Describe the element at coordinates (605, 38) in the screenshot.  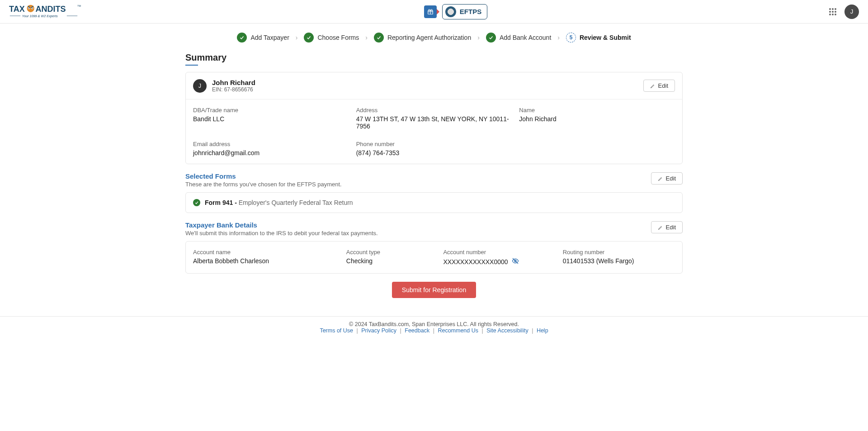
I see `step-label: Review & Submit` at that location.